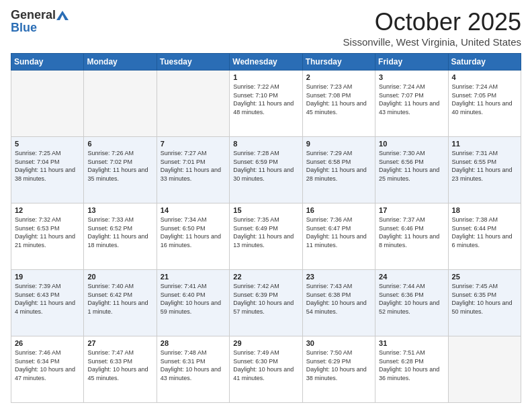 Image resolution: width=532 pixels, height=411 pixels. I want to click on day-info: Sunrise: 7:22 AM Sunset: 7:10 PM Dayligh…, so click(266, 99).